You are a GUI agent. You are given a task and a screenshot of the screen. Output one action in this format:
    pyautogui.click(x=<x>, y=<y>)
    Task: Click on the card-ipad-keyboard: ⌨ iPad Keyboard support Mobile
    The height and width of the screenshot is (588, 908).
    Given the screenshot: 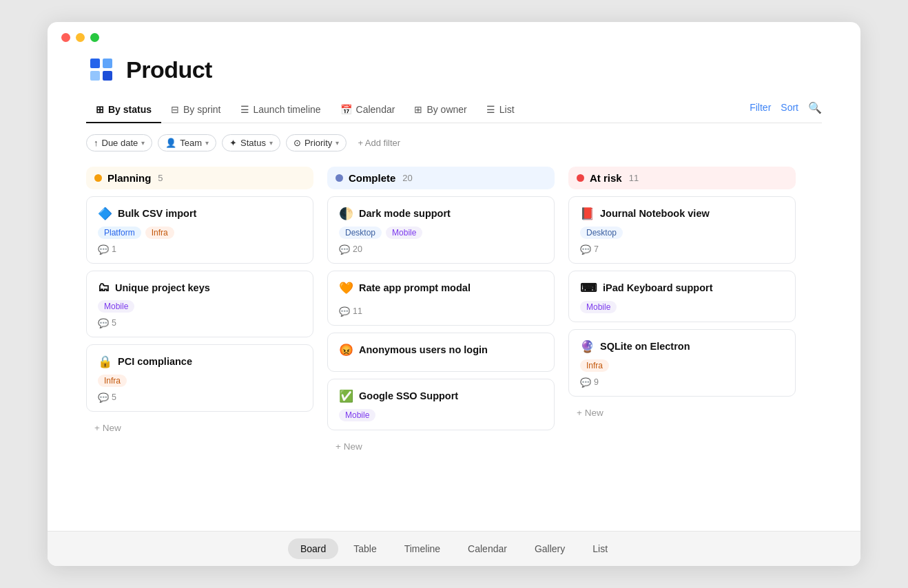 What is the action you would take?
    pyautogui.click(x=682, y=296)
    